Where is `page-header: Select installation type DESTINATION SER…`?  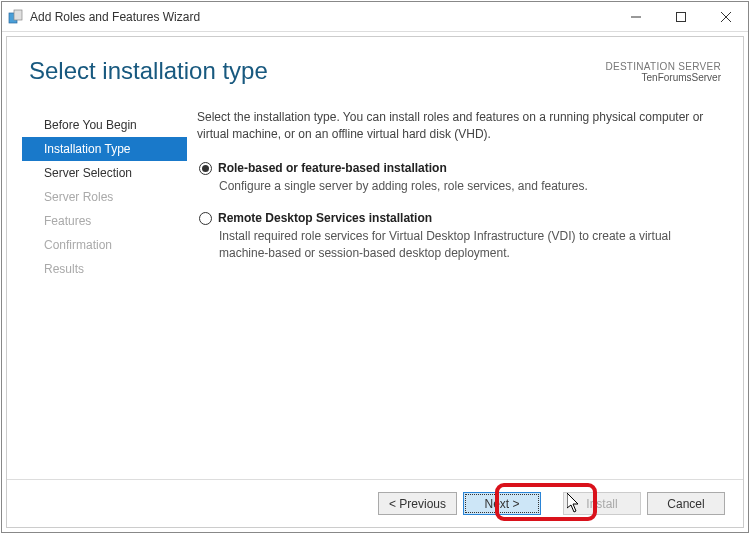 page-header: Select installation type DESTINATION SER… is located at coordinates (375, 66).